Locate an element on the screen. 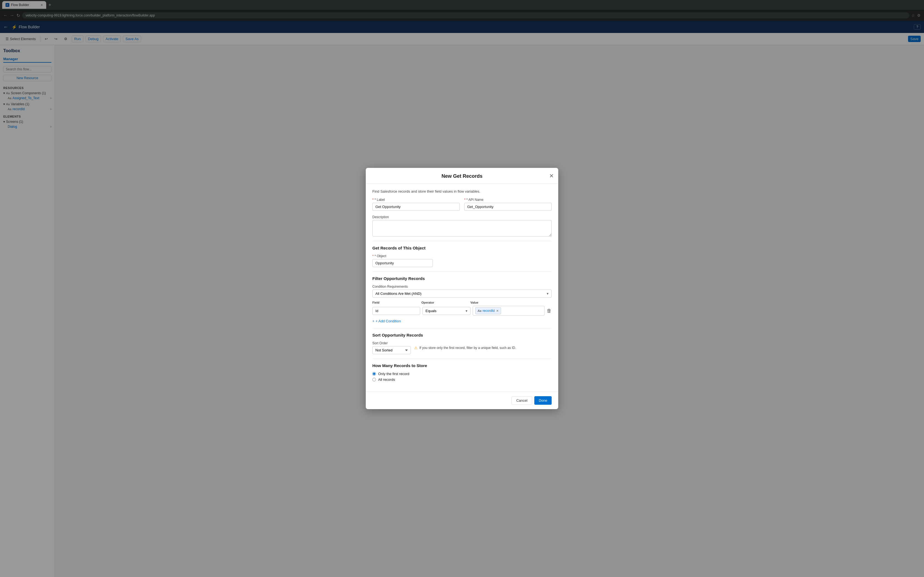 The height and width of the screenshot is (577, 924). label-field-label: * * Label is located at coordinates (416, 200).